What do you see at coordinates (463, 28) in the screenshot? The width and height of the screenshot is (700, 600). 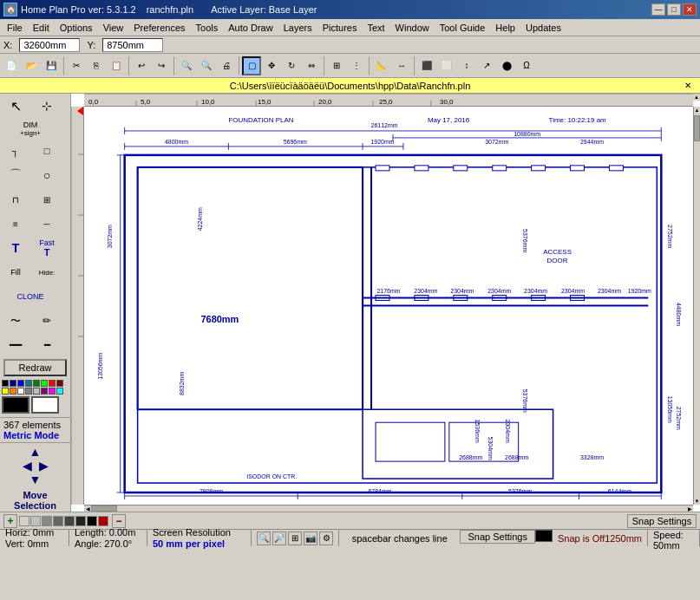 I see `menu-toolguide: Tool Guide` at bounding box center [463, 28].